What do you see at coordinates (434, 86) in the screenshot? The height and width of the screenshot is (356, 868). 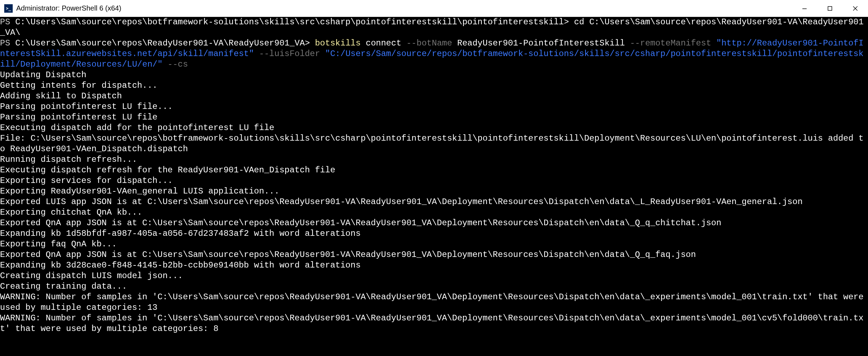 I see `terminal-line: Getting intents for dispatch...` at bounding box center [434, 86].